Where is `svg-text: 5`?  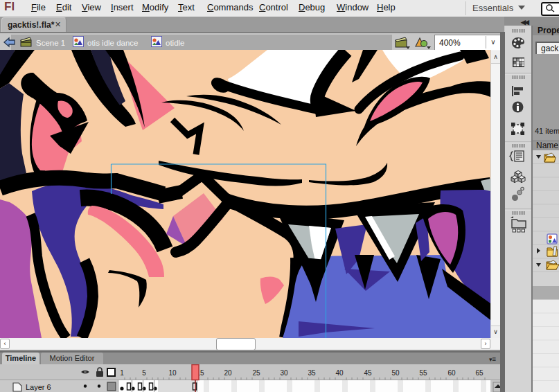 svg-text: 5 is located at coordinates (144, 373).